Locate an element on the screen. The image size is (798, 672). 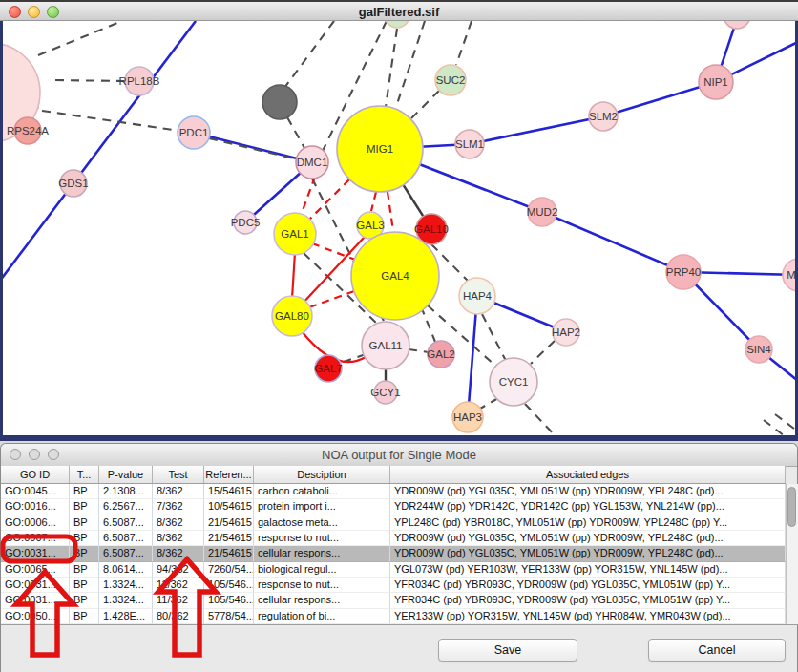
noa-window-title: NOA output for Single Mode is located at coordinates (399, 454).